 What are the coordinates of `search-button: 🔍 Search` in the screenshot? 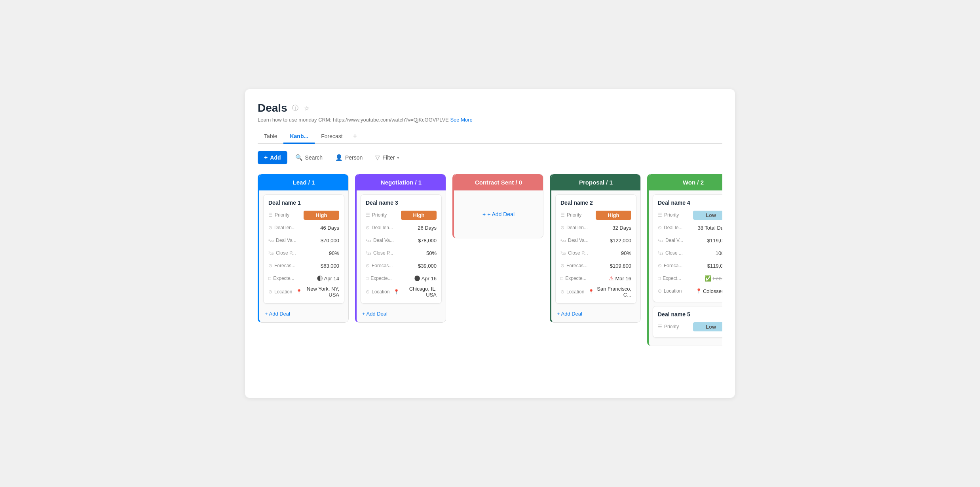 It's located at (309, 158).